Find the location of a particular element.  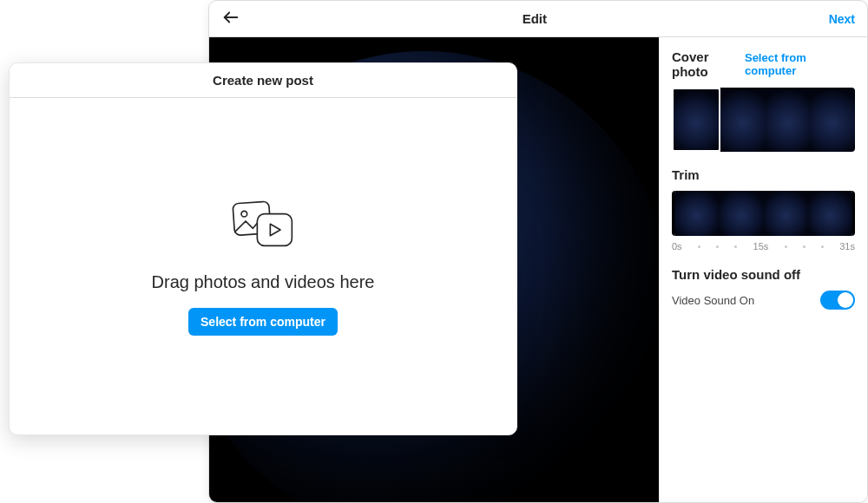

sound-row: Video Sound On is located at coordinates (764, 300).